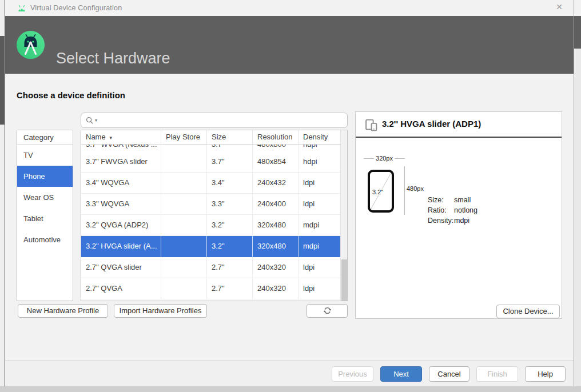 This screenshot has width=581, height=392. I want to click on table-row: 2.7" QVGA slider 2.7" 240x320 ldpi, so click(210, 267).